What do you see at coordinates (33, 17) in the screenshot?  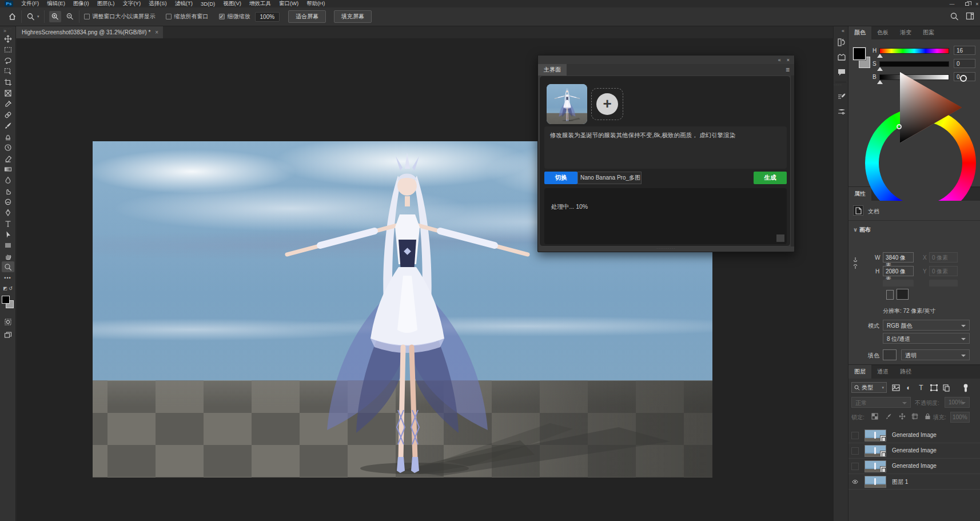 I see `zoom-tool-preset-icon: ▾` at bounding box center [33, 17].